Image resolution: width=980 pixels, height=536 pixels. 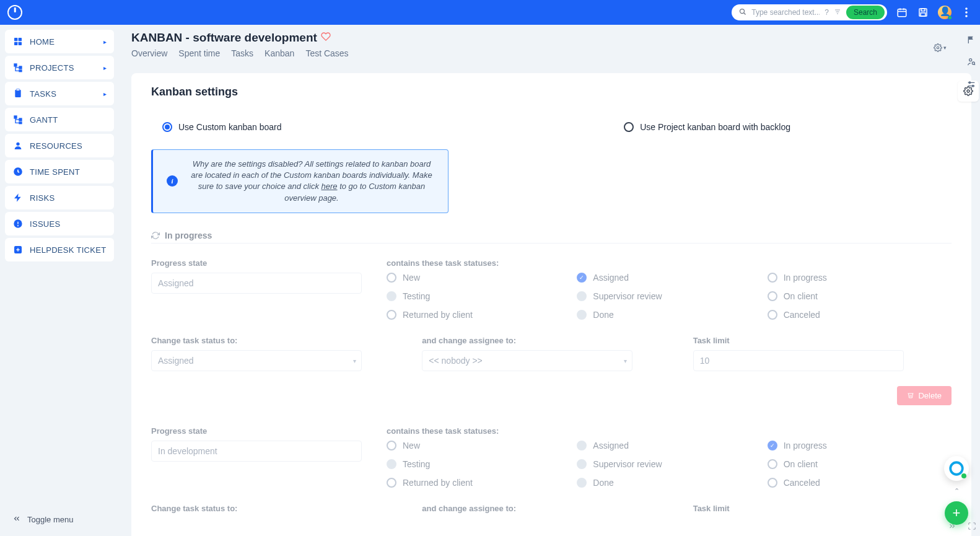 What do you see at coordinates (330, 186) in the screenshot?
I see `info-link: here` at bounding box center [330, 186].